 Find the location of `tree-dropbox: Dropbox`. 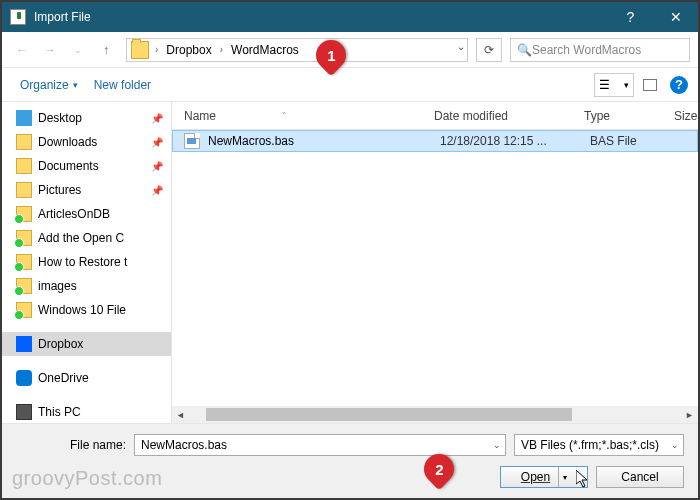

tree-dropbox: Dropbox is located at coordinates (86, 344).